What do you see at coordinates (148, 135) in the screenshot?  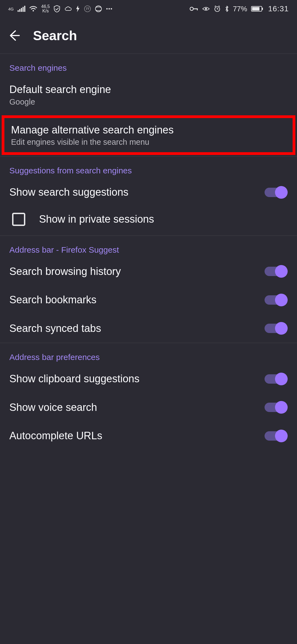 I see `highlight-annotation: Manage alternative search engines Edit e…` at bounding box center [148, 135].